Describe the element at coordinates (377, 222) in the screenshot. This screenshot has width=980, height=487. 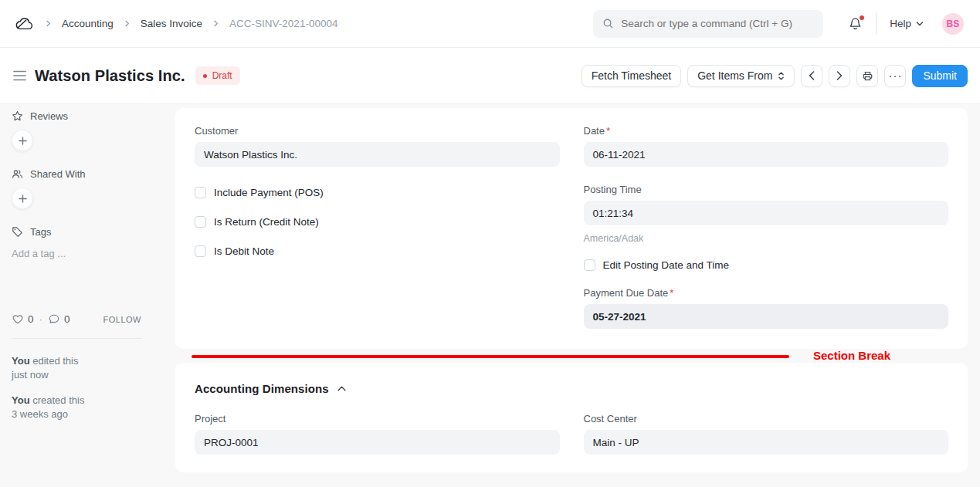
I see `is-return-checkbox: Is Return (Credit Note)` at that location.